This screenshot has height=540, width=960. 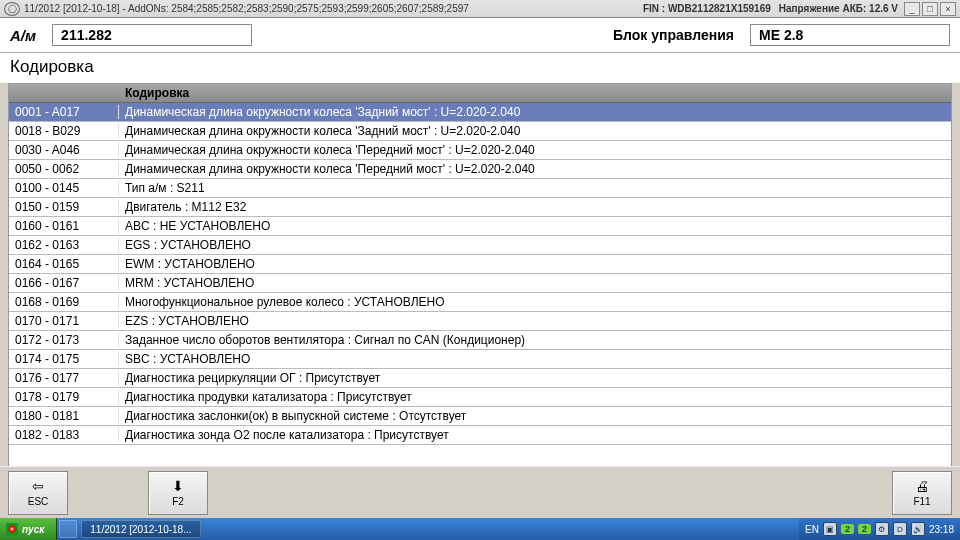 I want to click on minimize-button: _, so click(x=912, y=9).